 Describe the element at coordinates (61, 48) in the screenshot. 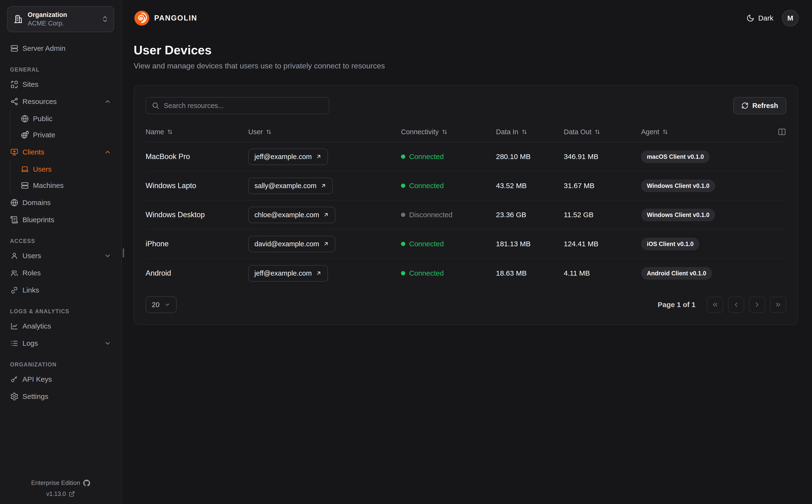

I see `sidebar-item-server-admin: Server Admin` at that location.